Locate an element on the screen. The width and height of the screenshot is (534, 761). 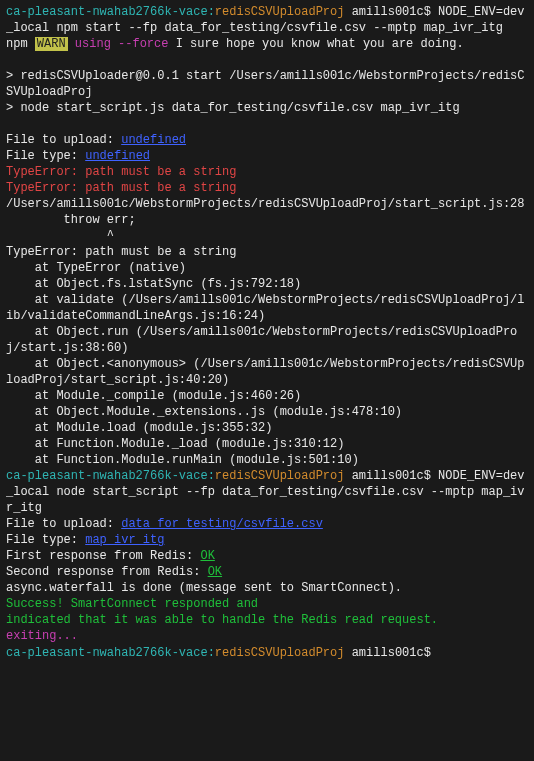
success-line-2: indicated that it was able to handle the… is located at coordinates (222, 620).